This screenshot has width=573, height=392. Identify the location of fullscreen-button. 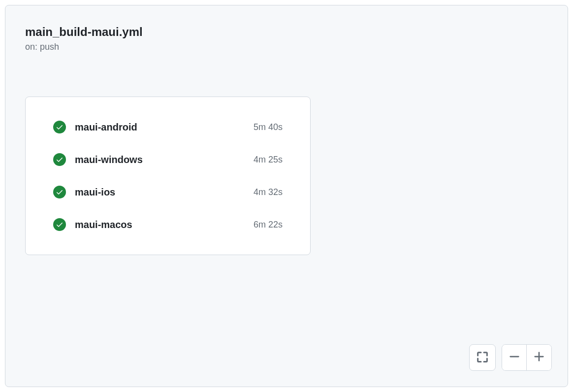
(482, 358).